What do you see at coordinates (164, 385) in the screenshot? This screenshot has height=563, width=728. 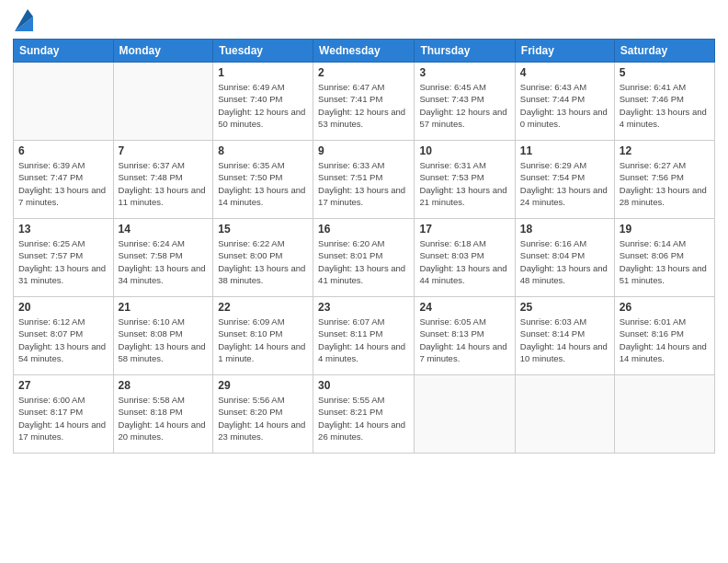 I see `day-number: 28` at bounding box center [164, 385].